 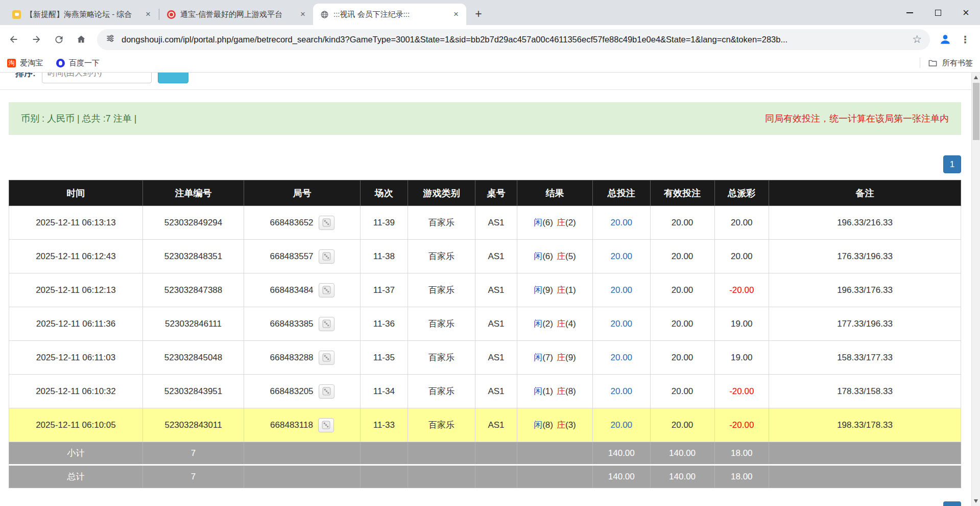 I want to click on banker-score: (4), so click(x=571, y=324).